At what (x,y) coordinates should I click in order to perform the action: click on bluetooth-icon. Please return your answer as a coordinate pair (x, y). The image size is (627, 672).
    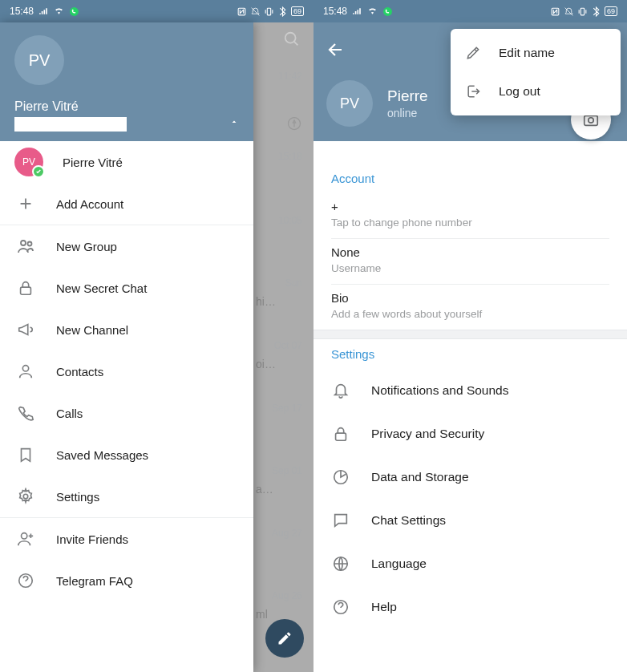
    Looking at the image, I should click on (282, 11).